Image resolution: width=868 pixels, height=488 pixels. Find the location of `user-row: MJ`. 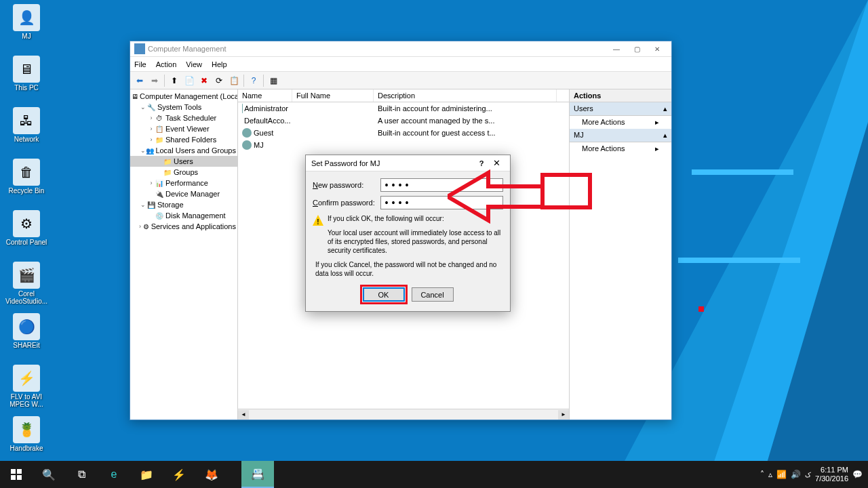

user-row: MJ is located at coordinates (403, 145).